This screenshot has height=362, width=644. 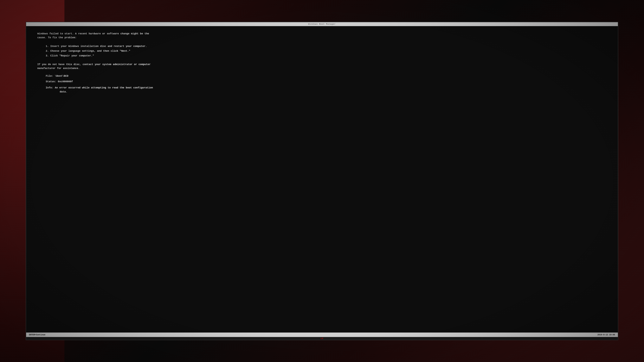 What do you see at coordinates (334, 92) in the screenshot?
I see `info-line2: data.` at bounding box center [334, 92].